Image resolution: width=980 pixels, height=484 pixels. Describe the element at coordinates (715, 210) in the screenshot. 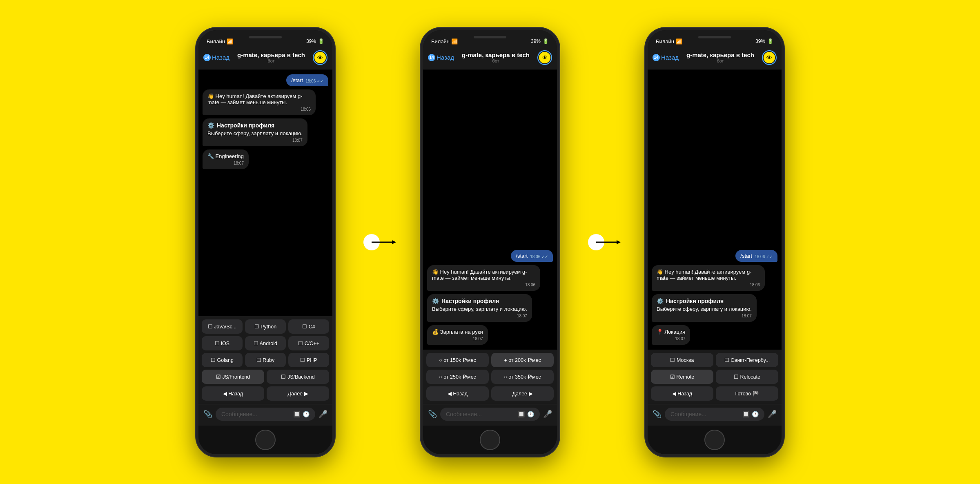

I see `chat-body-3: /start 18:06 ✓✓ 👋 Hey human! Давайте акт…` at that location.